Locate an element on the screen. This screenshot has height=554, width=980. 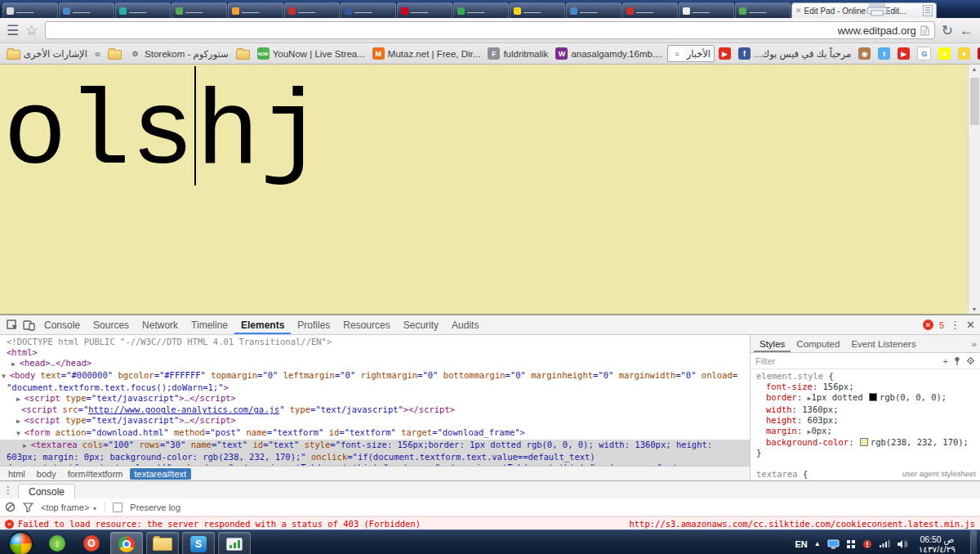
scrollbar-thumb is located at coordinates (975, 101).